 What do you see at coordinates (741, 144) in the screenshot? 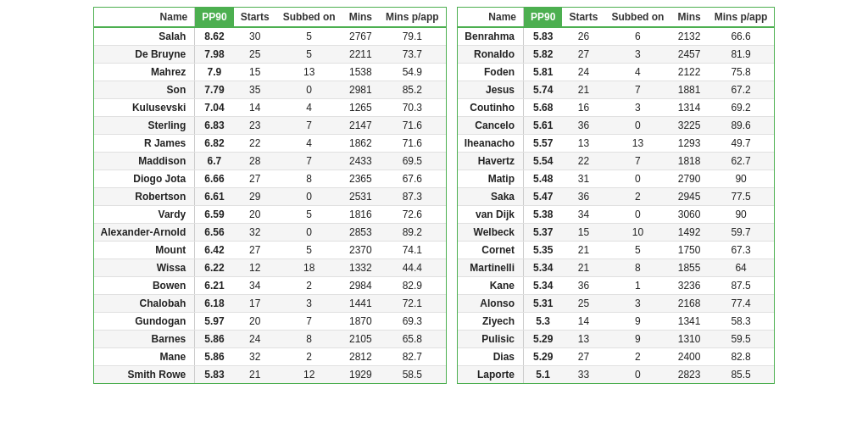
I see `stat-value: 49.7` at bounding box center [741, 144].